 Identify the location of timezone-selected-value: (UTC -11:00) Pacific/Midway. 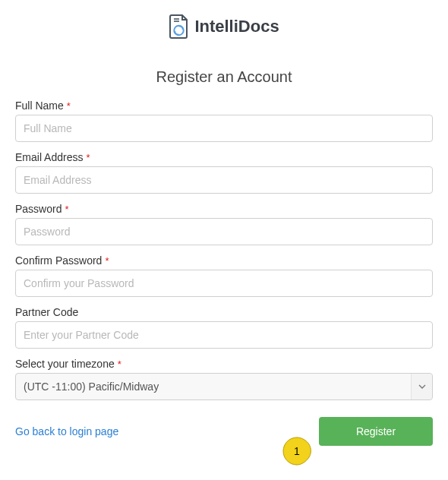
(91, 387).